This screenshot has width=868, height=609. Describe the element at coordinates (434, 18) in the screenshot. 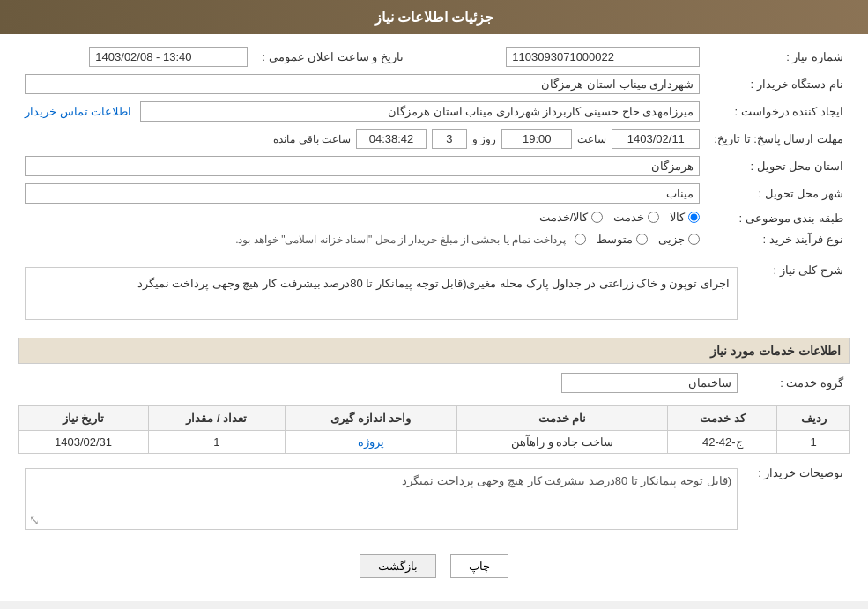

I see `page-header: جزئیات اطلاعات نیاز` at that location.